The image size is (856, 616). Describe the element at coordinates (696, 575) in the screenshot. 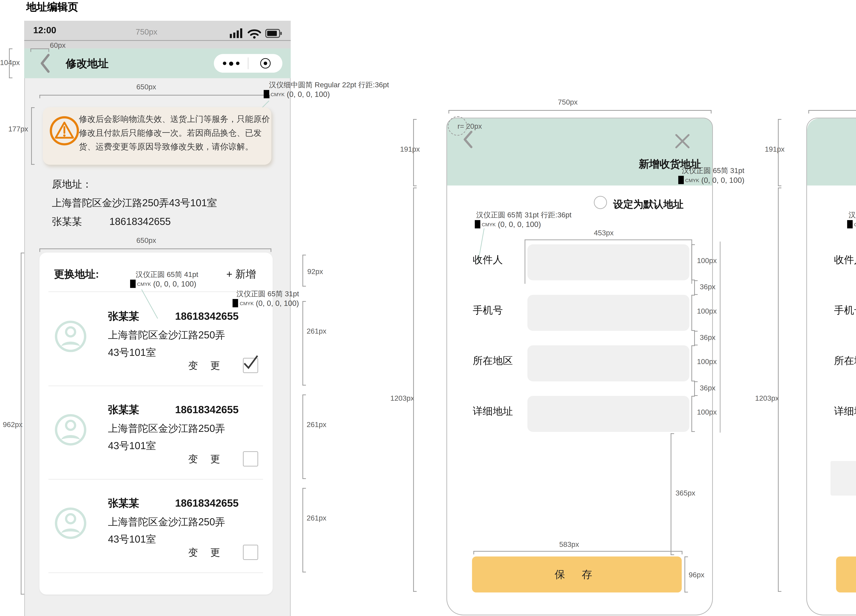

I see `dim-label: 96px` at that location.